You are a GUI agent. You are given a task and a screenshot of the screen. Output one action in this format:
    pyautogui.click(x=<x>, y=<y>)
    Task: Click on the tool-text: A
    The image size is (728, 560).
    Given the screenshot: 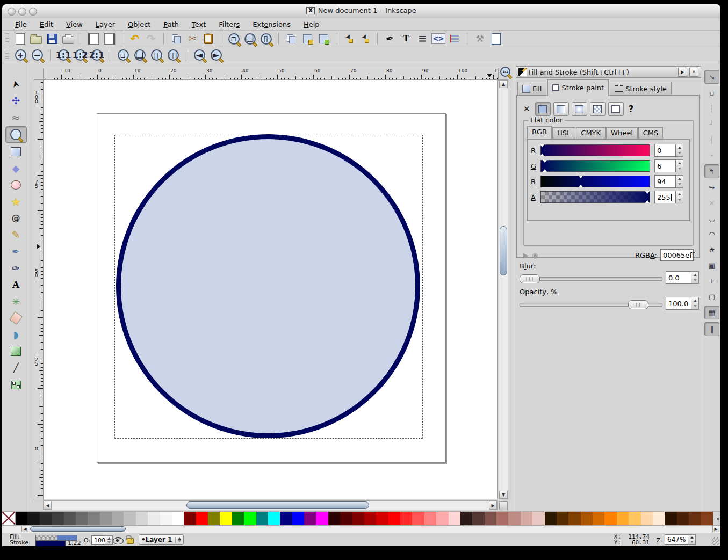 What is the action you would take?
    pyautogui.click(x=16, y=285)
    